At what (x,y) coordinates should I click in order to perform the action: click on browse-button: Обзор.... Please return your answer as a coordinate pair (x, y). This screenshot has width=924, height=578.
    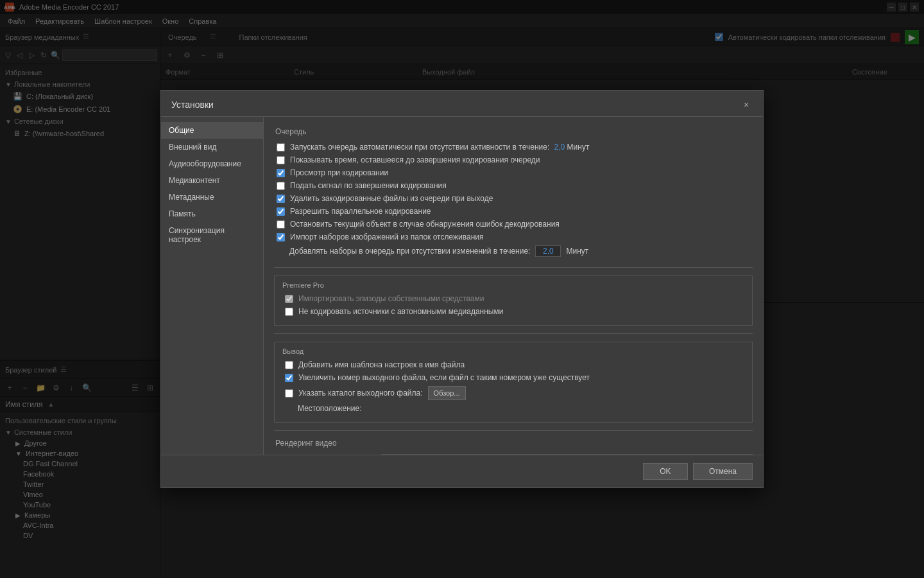
    Looking at the image, I should click on (447, 393).